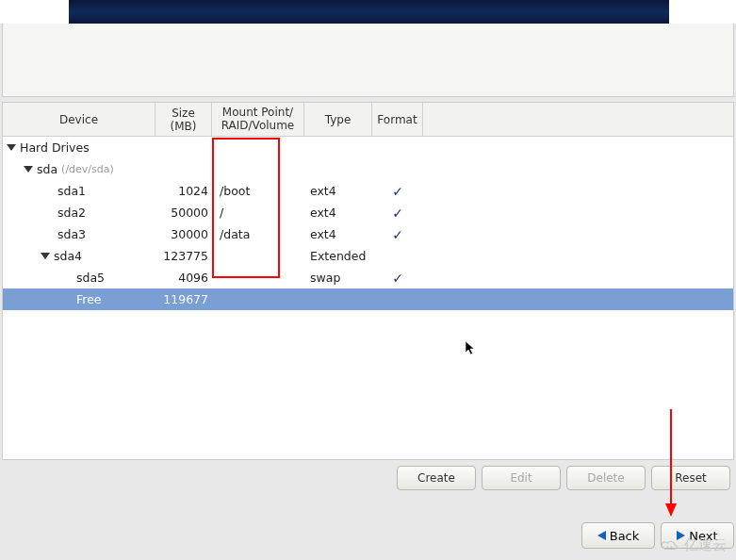 This screenshot has width=736, height=560. I want to click on reset-label: Reset, so click(691, 478).